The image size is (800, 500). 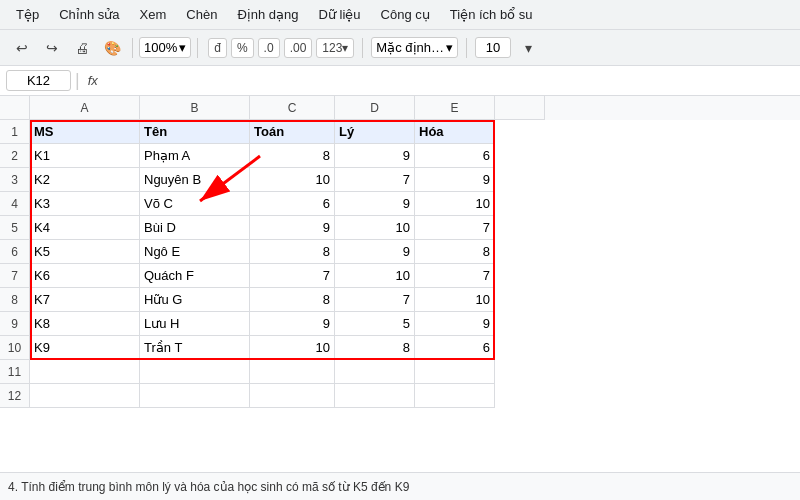 I want to click on row-number: 2, so click(x=15, y=156).